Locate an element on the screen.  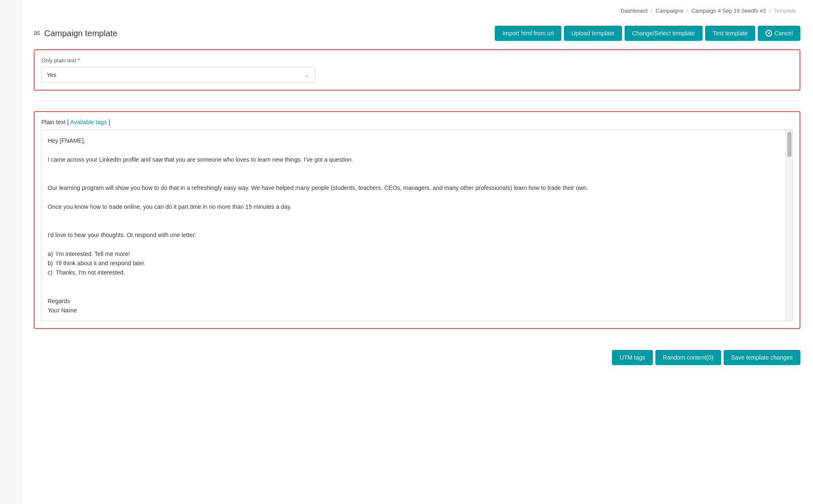
only-plain-text-section: Only plain text * Yes No ⌄ is located at coordinates (417, 70).